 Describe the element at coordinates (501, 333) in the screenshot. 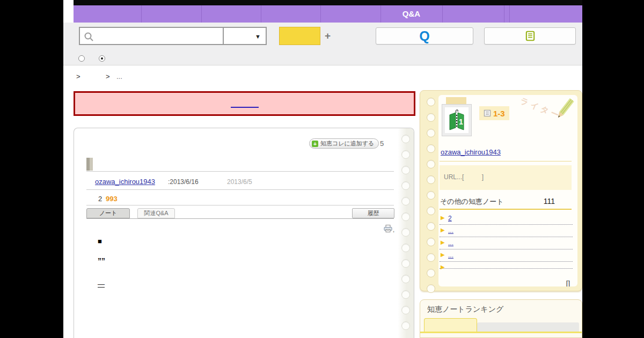

I see `ranking-tab-underline` at that location.